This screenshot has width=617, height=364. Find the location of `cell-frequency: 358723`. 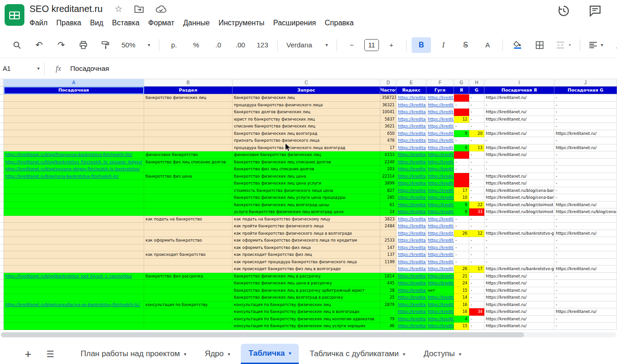

cell-frequency: 358723 is located at coordinates (389, 98).